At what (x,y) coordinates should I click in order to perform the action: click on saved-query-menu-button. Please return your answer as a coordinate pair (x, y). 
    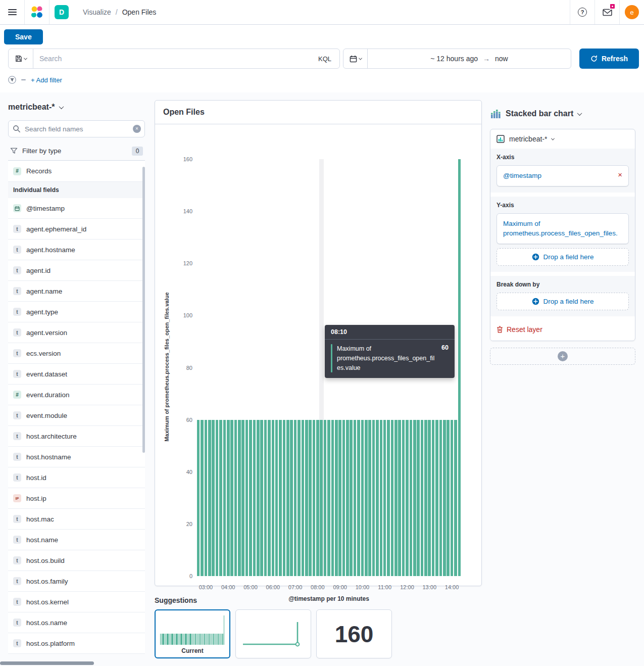
    Looking at the image, I should click on (21, 59).